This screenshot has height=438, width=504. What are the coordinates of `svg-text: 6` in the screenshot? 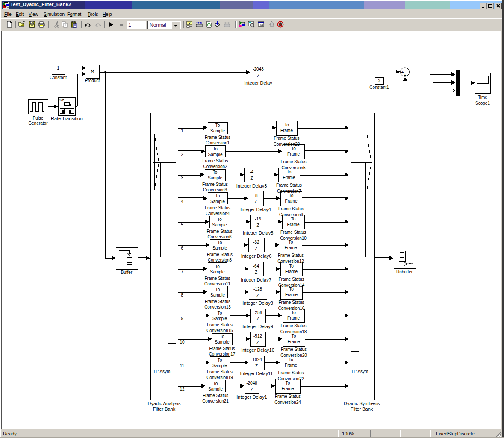 It's located at (182, 248).